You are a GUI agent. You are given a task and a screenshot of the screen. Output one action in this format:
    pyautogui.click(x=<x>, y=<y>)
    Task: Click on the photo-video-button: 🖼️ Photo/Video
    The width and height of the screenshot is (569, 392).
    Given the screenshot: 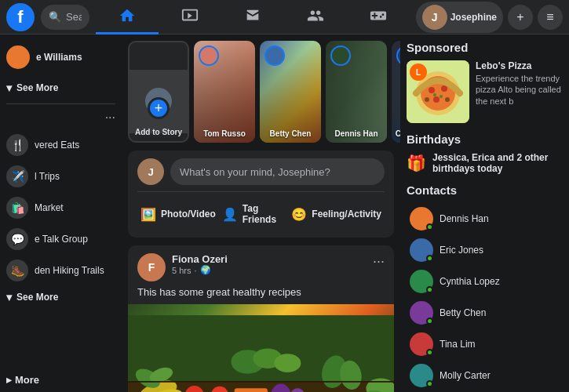 What is the action you would take?
    pyautogui.click(x=178, y=214)
    